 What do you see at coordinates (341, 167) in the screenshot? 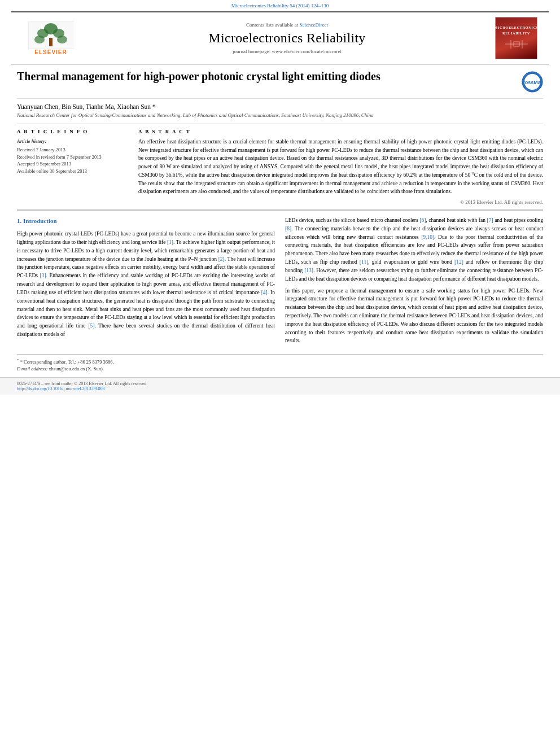
I see `abstract-col: A B S T R A C T An effective heat dissip…` at bounding box center [341, 167].